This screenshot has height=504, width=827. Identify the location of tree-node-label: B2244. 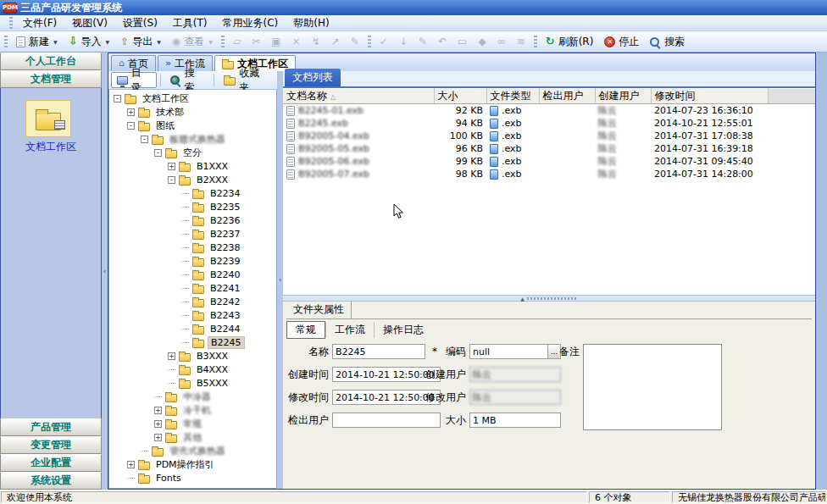
(225, 329).